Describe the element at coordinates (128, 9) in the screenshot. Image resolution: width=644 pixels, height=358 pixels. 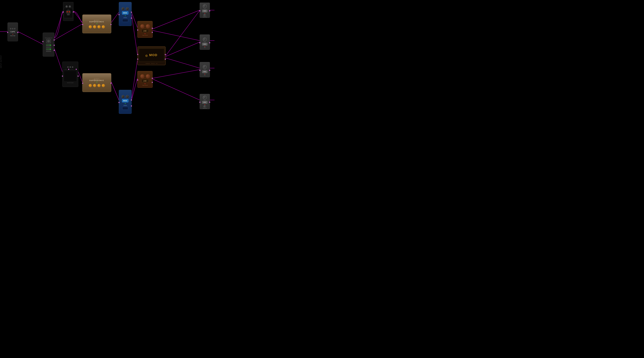
I see `voices-step2-top` at that location.